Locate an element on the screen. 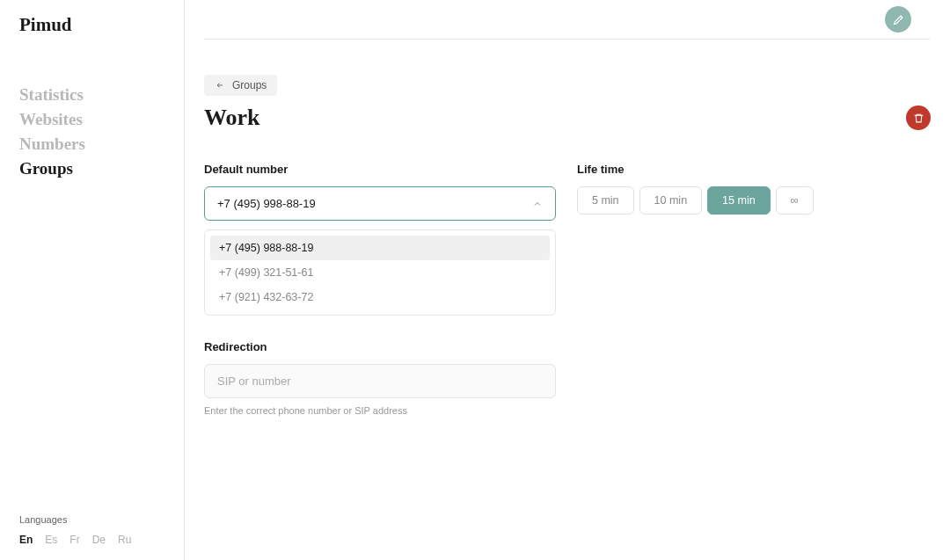 The height and width of the screenshot is (560, 950). default-number-dropdown: +7 (495) 988-88-19 +7 (499) 321-51-61 +7… is located at coordinates (380, 273).